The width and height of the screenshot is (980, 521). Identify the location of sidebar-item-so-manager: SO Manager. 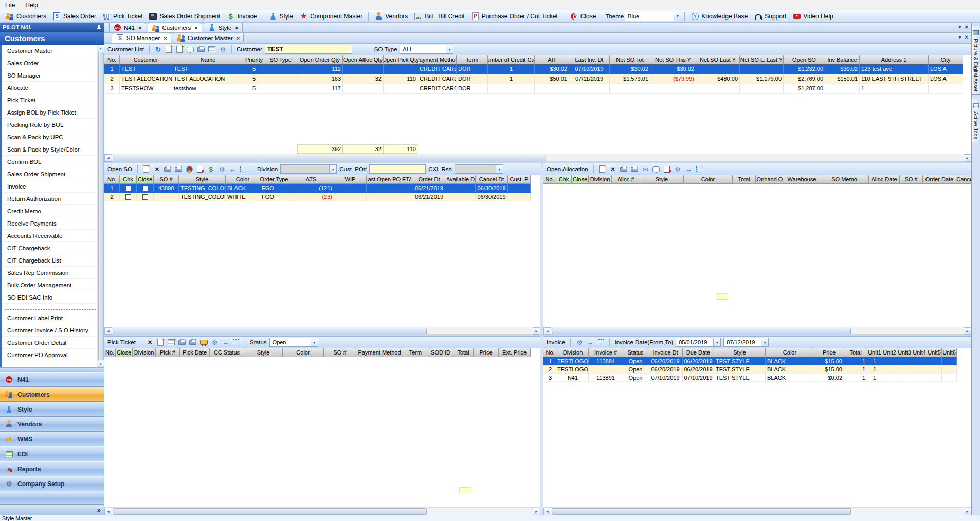
(49, 76).